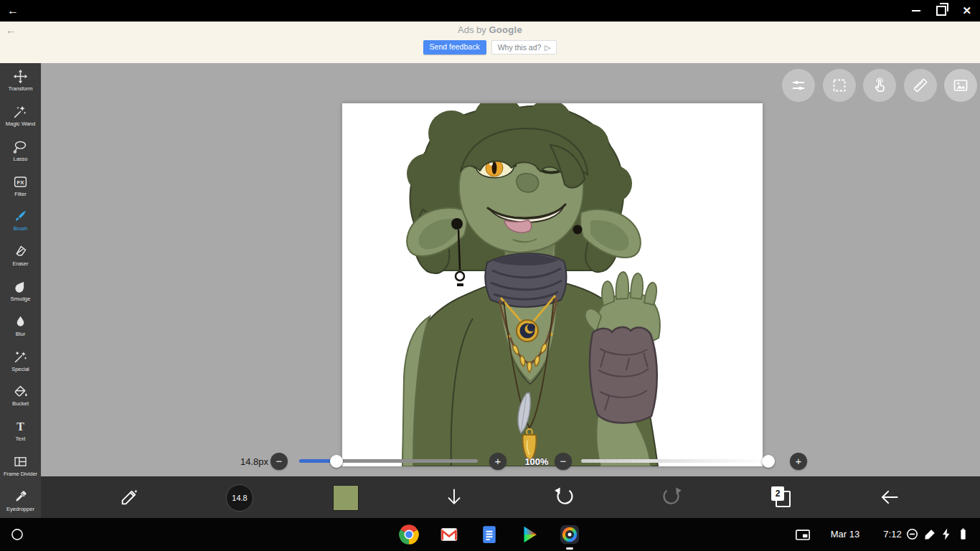  Describe the element at coordinates (17, 534) in the screenshot. I see `launcher-icon` at that location.